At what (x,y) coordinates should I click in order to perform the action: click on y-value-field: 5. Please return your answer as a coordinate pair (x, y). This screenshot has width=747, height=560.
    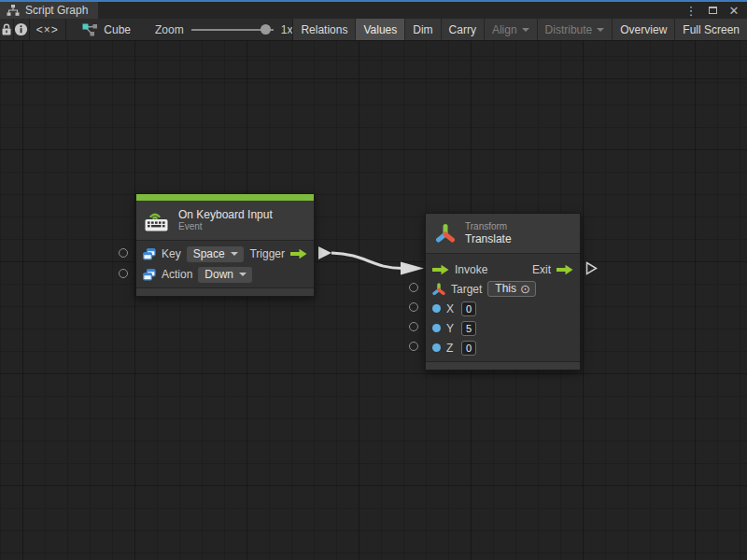
    Looking at the image, I should click on (469, 329).